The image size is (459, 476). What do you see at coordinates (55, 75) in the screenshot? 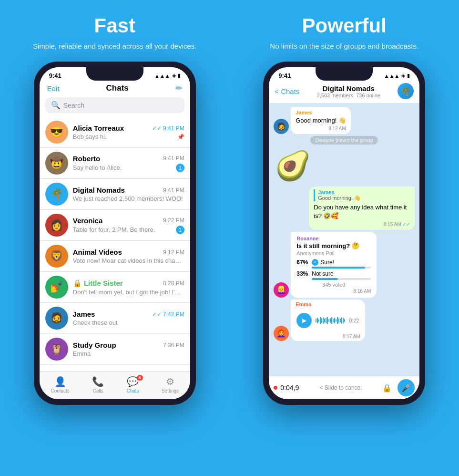
I see `time-left: 9:41` at bounding box center [55, 75].